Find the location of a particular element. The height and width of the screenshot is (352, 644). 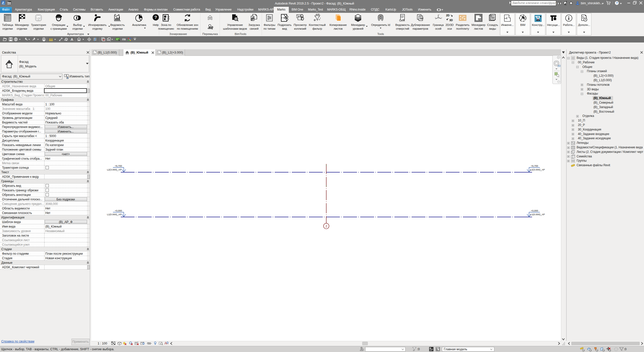

svg-text: Y is located at coordinates (439, 15).